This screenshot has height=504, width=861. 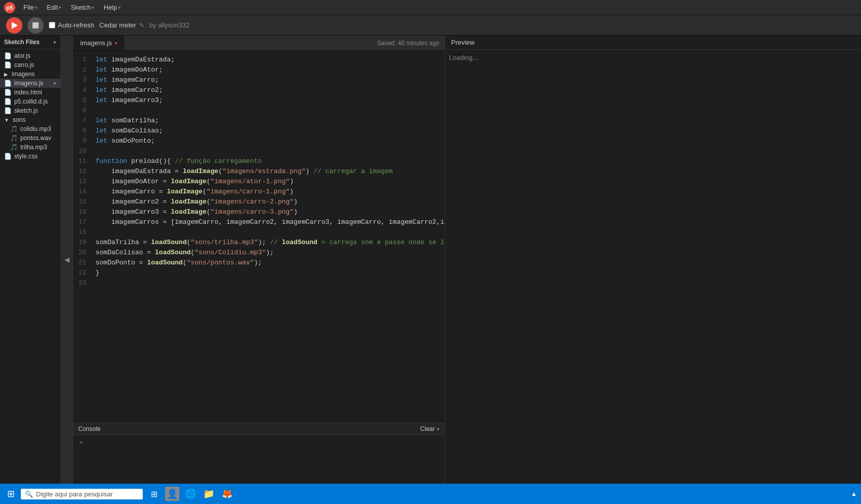 What do you see at coordinates (14, 25) in the screenshot?
I see `run-button` at bounding box center [14, 25].